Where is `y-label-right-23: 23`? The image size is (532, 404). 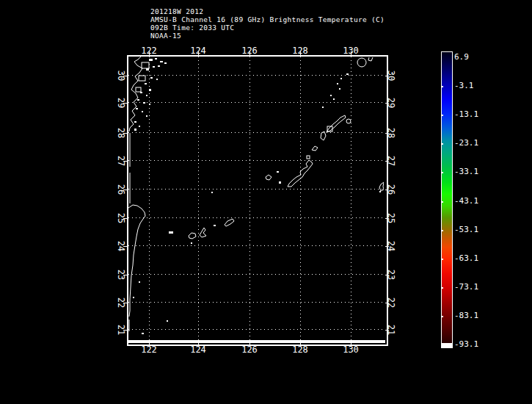
y-label-right-23: 23 is located at coordinates (391, 275).